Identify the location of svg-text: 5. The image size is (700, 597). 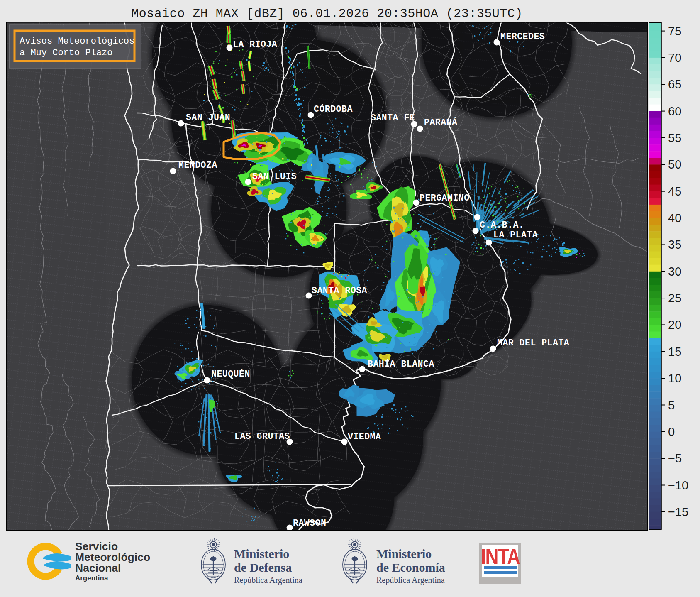
(671, 405).